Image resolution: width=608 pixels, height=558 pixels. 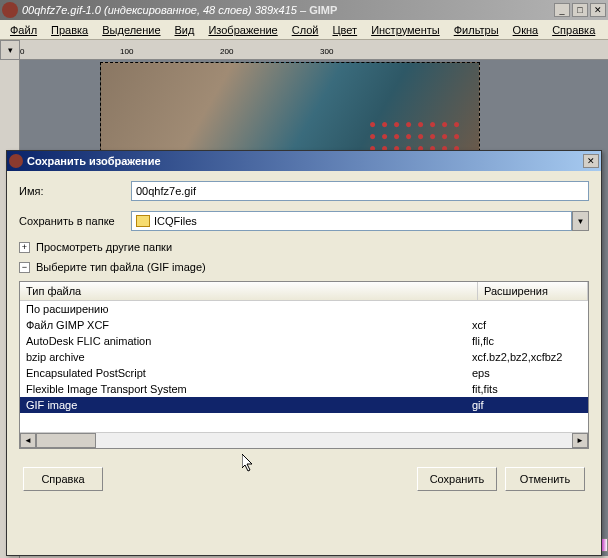 I want to click on table-row: GIF imagegif, so click(x=304, y=405).